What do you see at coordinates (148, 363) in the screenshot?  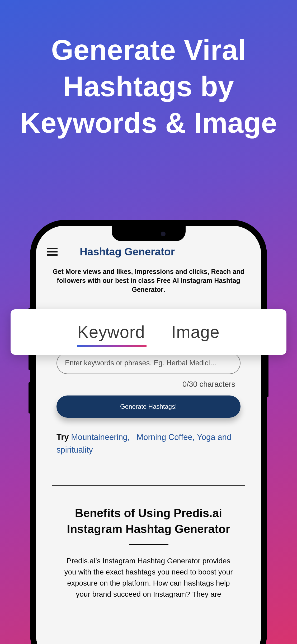 I see `keyword-input: Enter keywords or phrases. Eg. Herbal Me…` at bounding box center [148, 363].